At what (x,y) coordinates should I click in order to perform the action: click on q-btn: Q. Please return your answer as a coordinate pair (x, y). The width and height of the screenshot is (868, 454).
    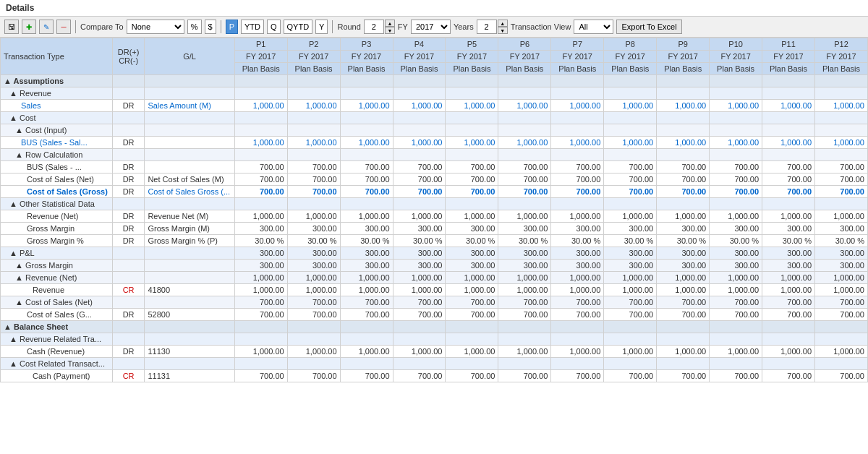
    Looking at the image, I should click on (273, 27).